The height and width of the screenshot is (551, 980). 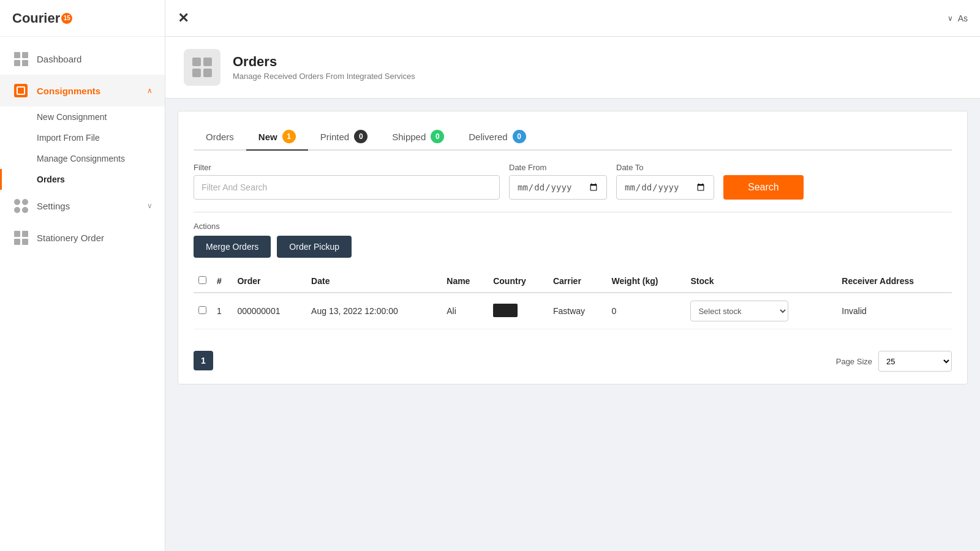 I want to click on page-header: Orders Manage Received Orders From Integ…, so click(x=573, y=67).